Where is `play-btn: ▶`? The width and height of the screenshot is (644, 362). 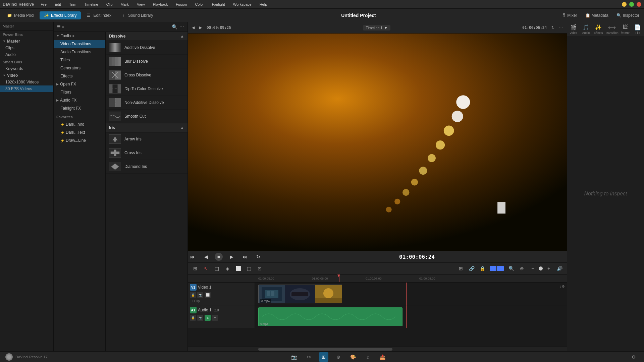
play-btn: ▶ is located at coordinates (231, 257).